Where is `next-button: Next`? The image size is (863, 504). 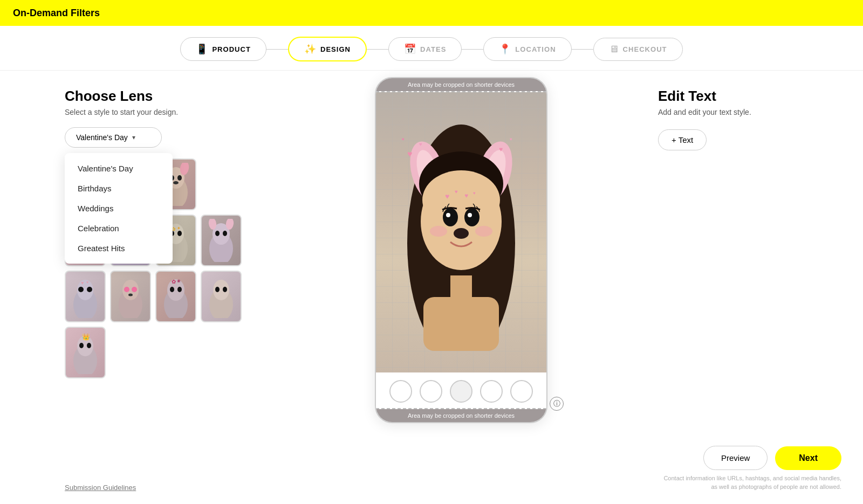
next-button: Next is located at coordinates (808, 458).